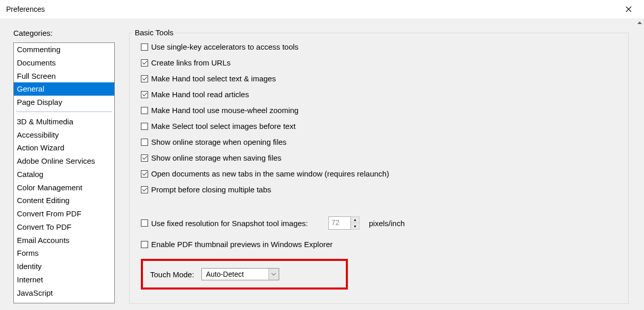 This screenshot has width=644, height=310. I want to click on category-item: Internet, so click(64, 280).